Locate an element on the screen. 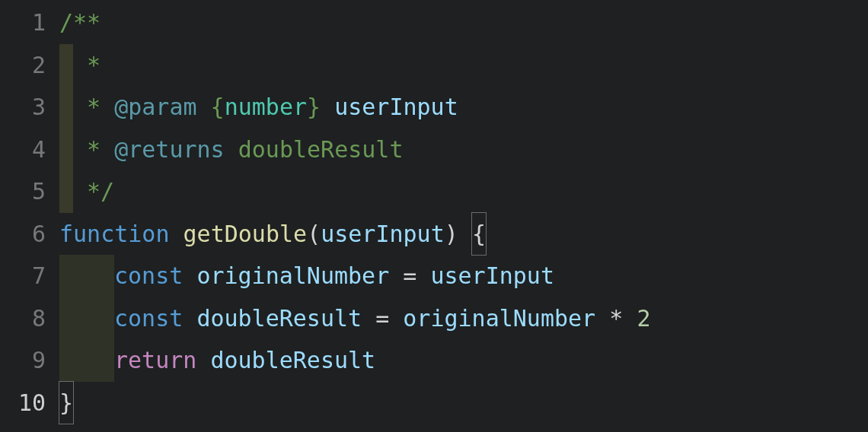 This screenshot has width=868, height=432. code-line: } is located at coordinates (464, 403).